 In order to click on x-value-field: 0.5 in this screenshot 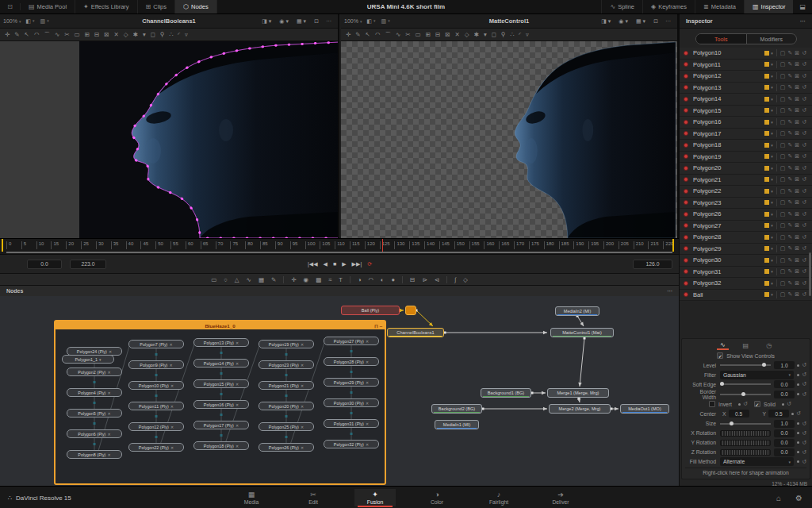, I will do `click(739, 414)`.